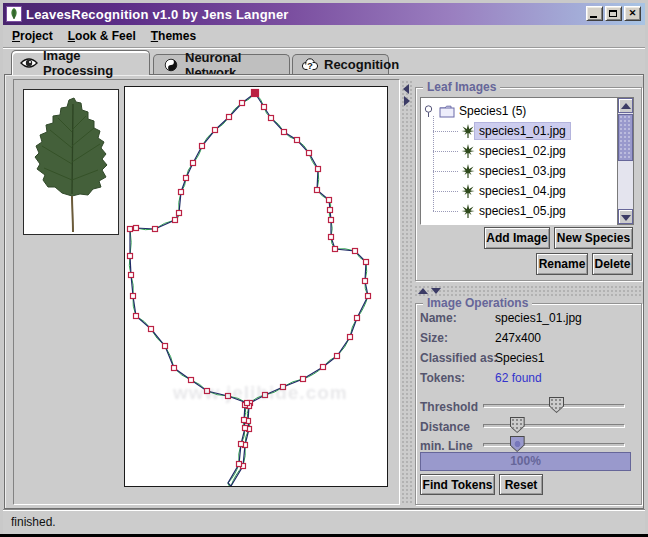  I want to click on threshold-label: Threshold, so click(449, 407).